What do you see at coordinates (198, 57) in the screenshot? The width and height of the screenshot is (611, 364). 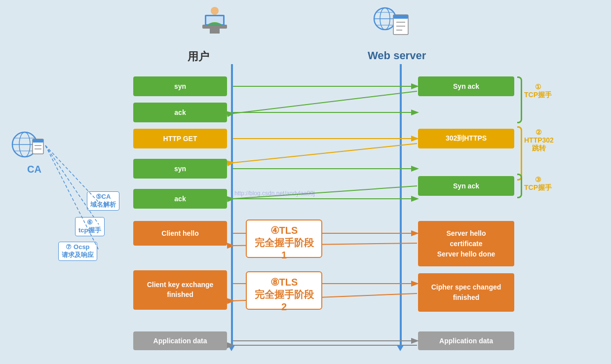 I see `user-label: 用户` at bounding box center [198, 57].